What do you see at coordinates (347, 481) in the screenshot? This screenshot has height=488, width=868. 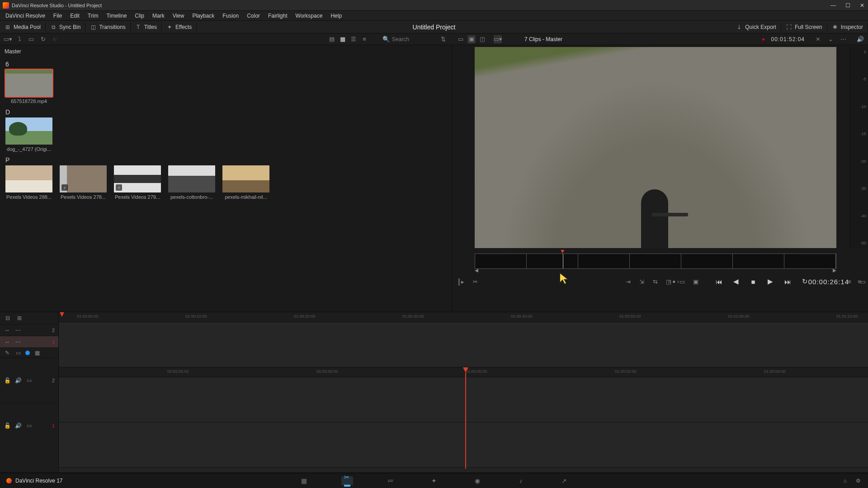 I see `page-cut: ✂▬` at bounding box center [347, 481].